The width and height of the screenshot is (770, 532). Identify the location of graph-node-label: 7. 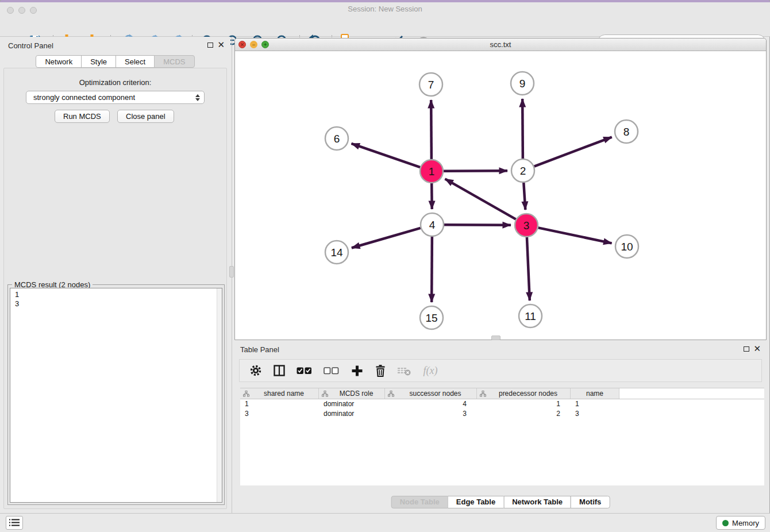
(431, 85).